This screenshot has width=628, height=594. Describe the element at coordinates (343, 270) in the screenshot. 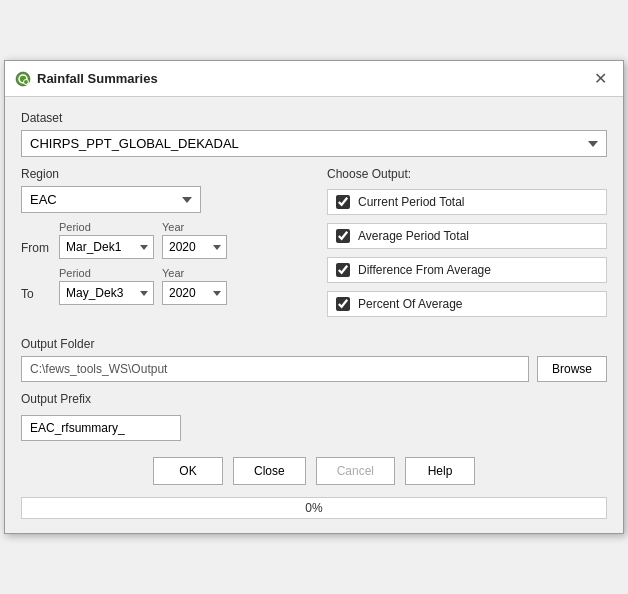

I see `checkbox-difference-from-average-input` at that location.